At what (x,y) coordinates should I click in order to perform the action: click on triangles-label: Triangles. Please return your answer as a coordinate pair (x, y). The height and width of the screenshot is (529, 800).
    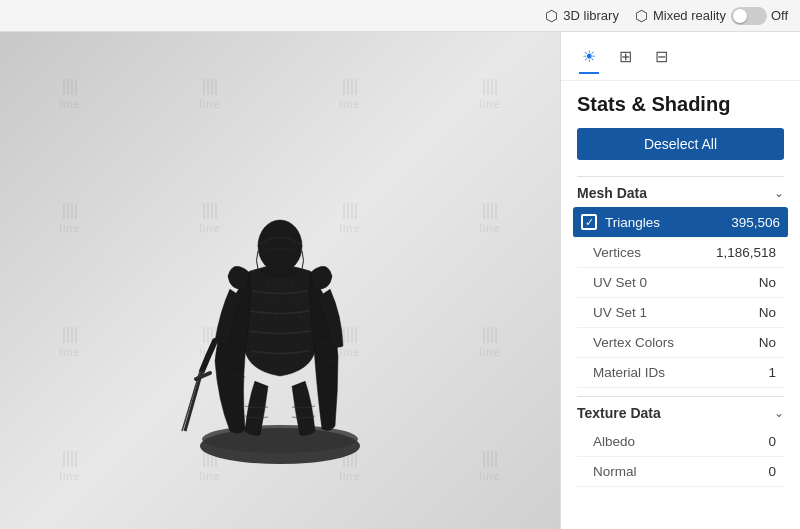
    Looking at the image, I should click on (632, 222).